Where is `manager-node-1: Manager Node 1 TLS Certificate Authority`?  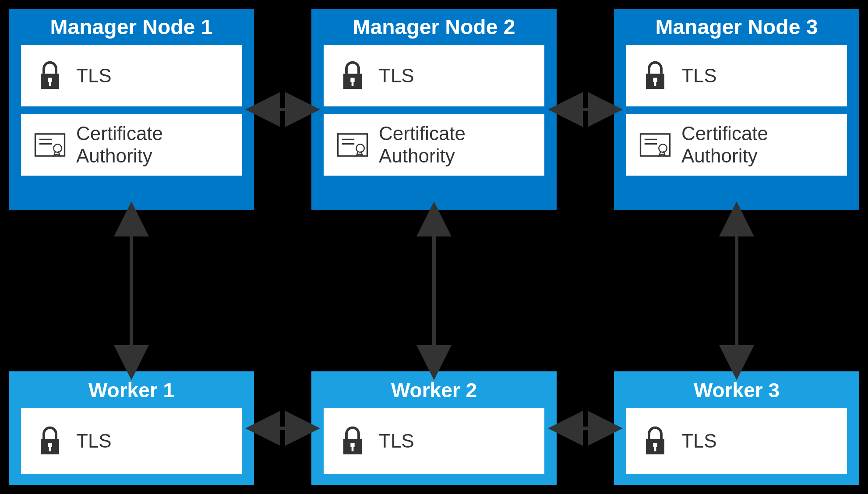 manager-node-1: Manager Node 1 TLS Certificate Authority is located at coordinates (131, 109).